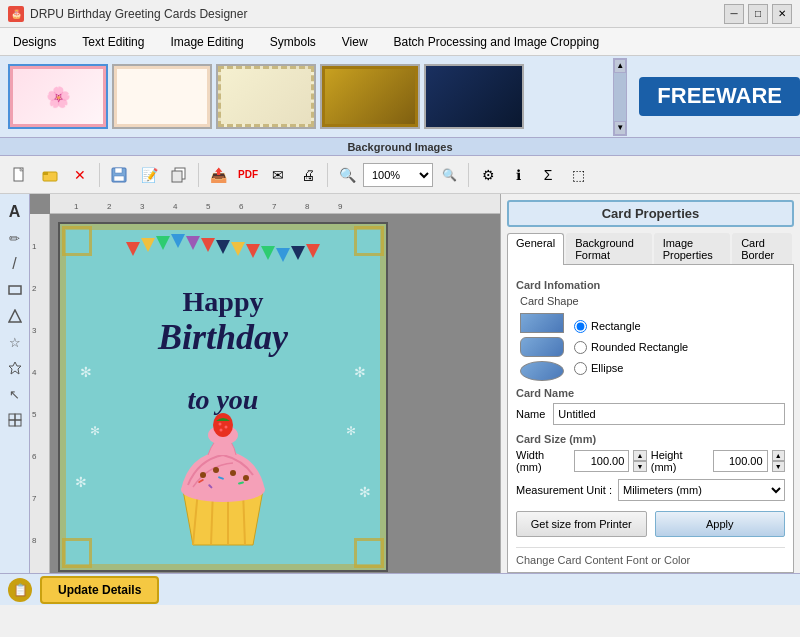  Describe the element at coordinates (631, 368) in the screenshot. I see `radio-ellipse-row: Ellipse` at that location.